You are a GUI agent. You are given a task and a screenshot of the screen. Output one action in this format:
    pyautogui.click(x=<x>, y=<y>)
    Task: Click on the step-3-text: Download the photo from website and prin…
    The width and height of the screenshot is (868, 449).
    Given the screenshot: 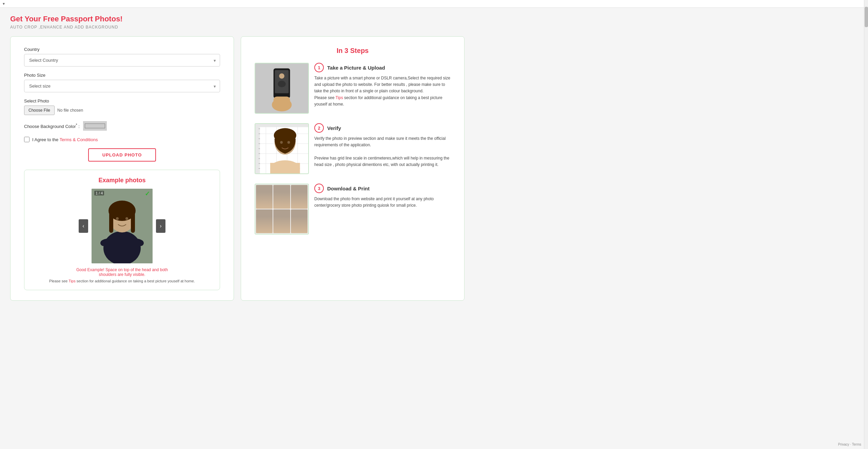 What is the action you would take?
    pyautogui.click(x=382, y=202)
    